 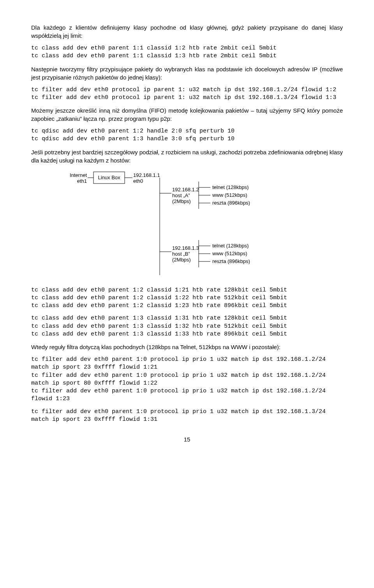 I want to click on diagram-hostB-rest: reszta (896kbps), so click(x=231, y=261).